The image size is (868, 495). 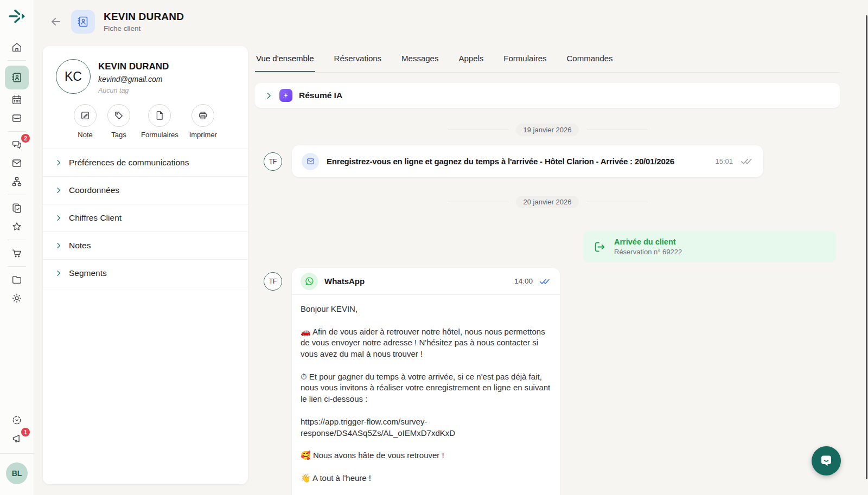 What do you see at coordinates (426, 382) in the screenshot?
I see `whatsapp-message-card: WhatsApp 14:00 Bonjour KEVIN, 🚗 Afin de …` at bounding box center [426, 382].